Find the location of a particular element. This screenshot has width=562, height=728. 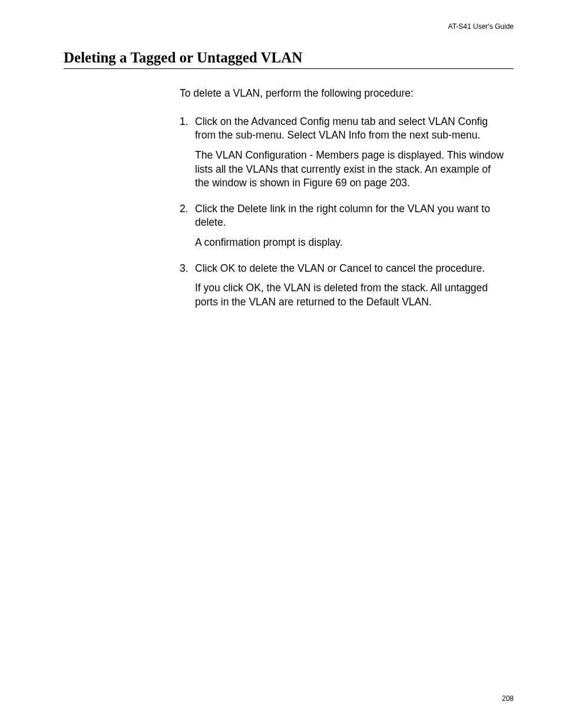

step-body: Click the Delete link in the right colum… is located at coordinates (351, 229).